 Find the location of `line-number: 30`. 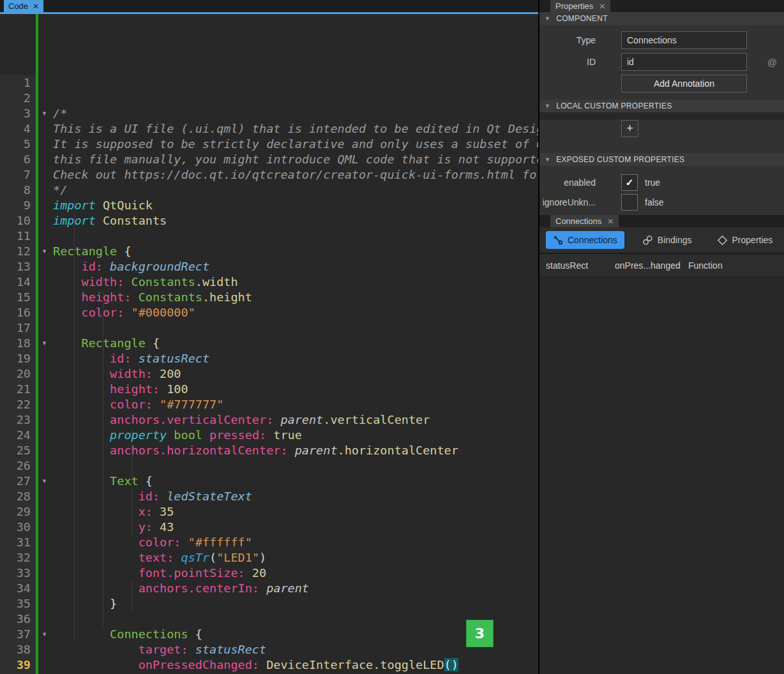

line-number: 30 is located at coordinates (18, 527).